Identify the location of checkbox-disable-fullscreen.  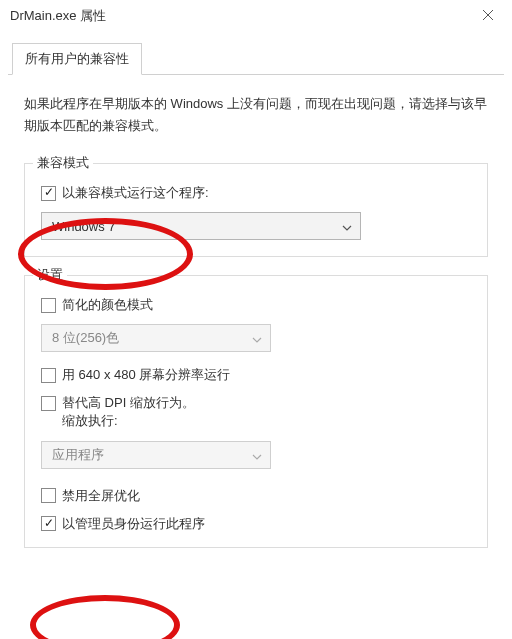
(48, 496).